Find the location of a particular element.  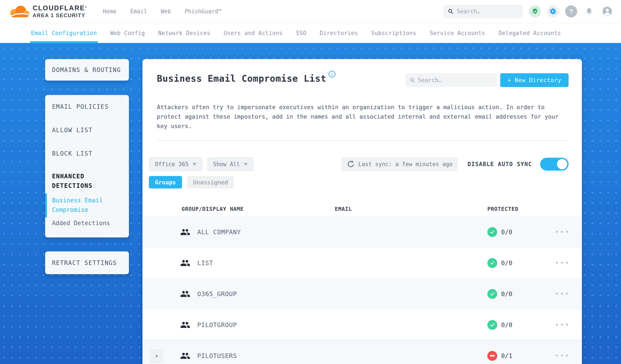

auto-sync-toggle is located at coordinates (554, 164).